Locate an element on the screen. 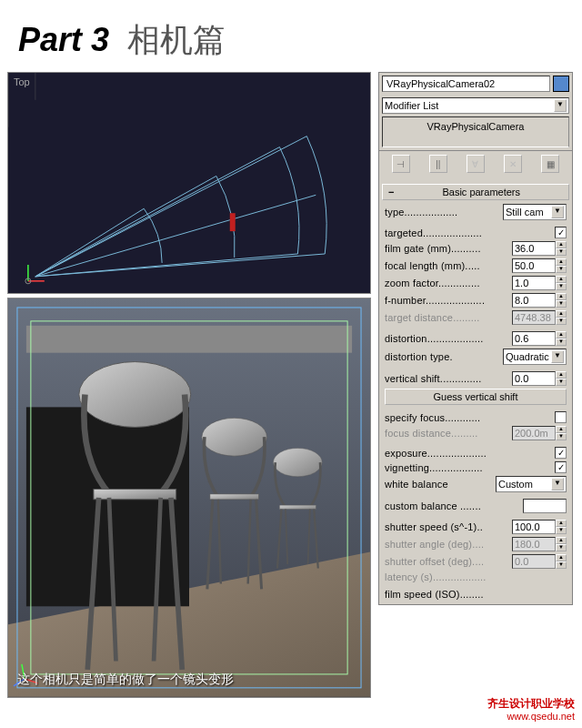 The image size is (582, 728). targeted-label: targeted.................... is located at coordinates (467, 233).